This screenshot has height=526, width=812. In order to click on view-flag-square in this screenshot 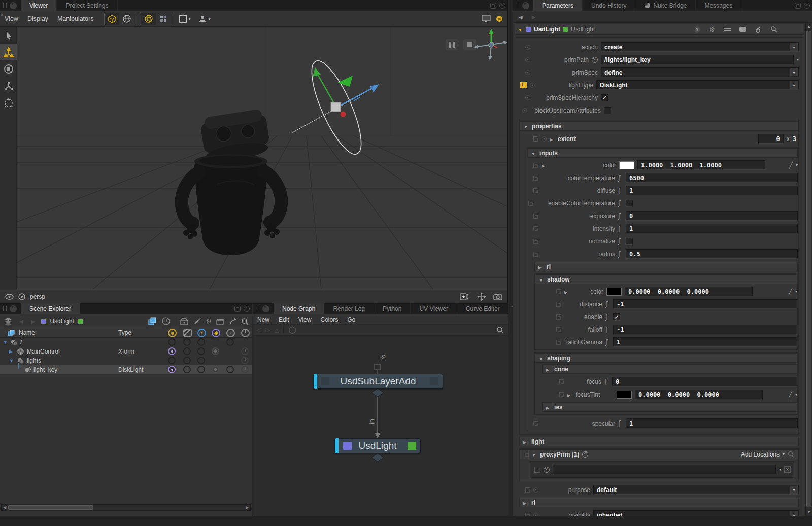, I will do `click(412, 446)`.